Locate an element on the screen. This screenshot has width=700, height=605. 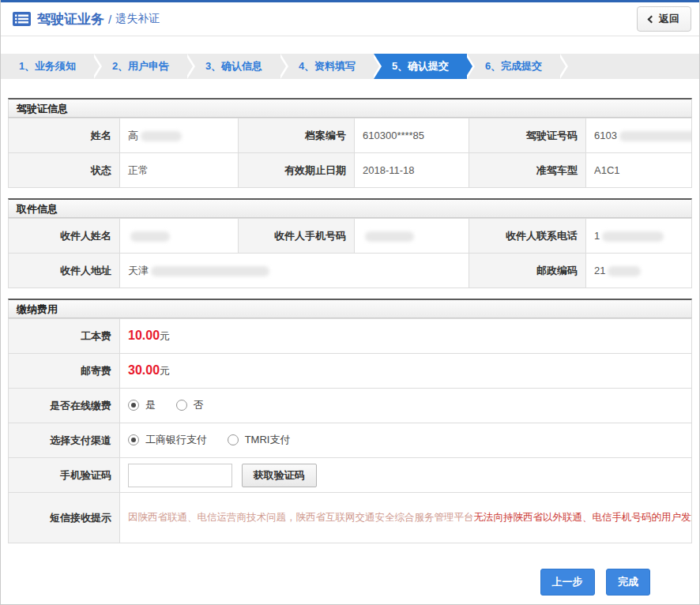
table-row: 状态 正常 有效期止日期 2018-11-18 准驾车型 A1C1 is located at coordinates (351, 171).